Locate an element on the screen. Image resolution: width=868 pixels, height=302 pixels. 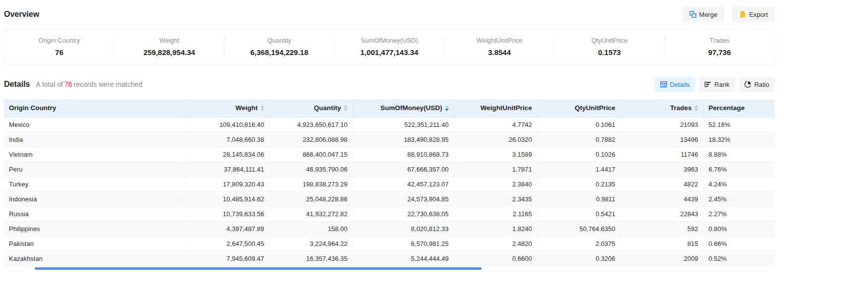
column-header-label: WeightUnitPrice is located at coordinates (506, 108).